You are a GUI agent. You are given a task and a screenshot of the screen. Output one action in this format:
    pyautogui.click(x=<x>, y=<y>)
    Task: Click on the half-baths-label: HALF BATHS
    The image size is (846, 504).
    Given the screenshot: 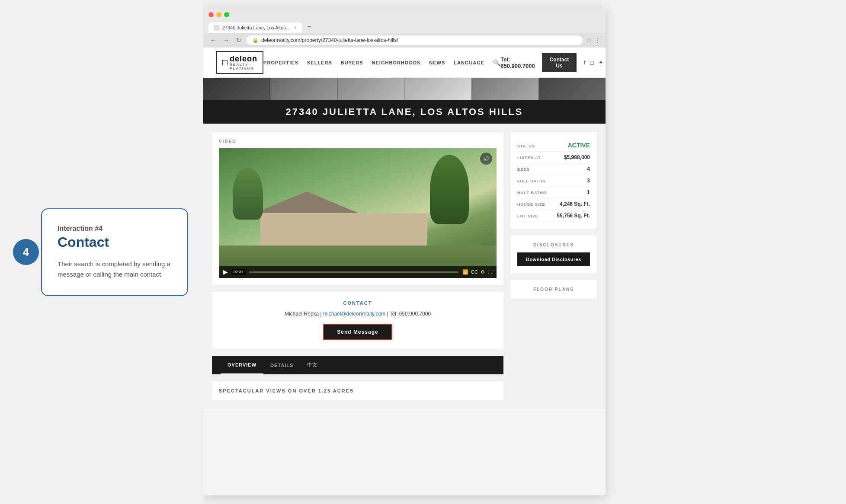 What is the action you would take?
    pyautogui.click(x=532, y=193)
    